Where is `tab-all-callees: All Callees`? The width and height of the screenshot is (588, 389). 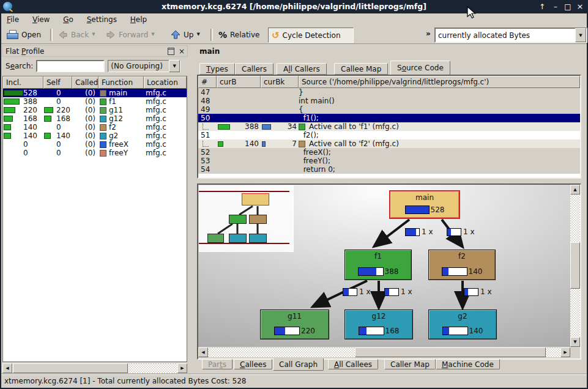
tab-all-callees: All Callees is located at coordinates (353, 365).